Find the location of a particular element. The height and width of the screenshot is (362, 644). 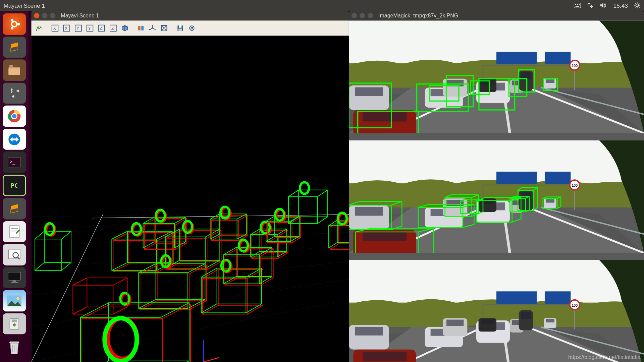

menu-bar: Mayavi Scene 1 15:43 is located at coordinates (322, 5).